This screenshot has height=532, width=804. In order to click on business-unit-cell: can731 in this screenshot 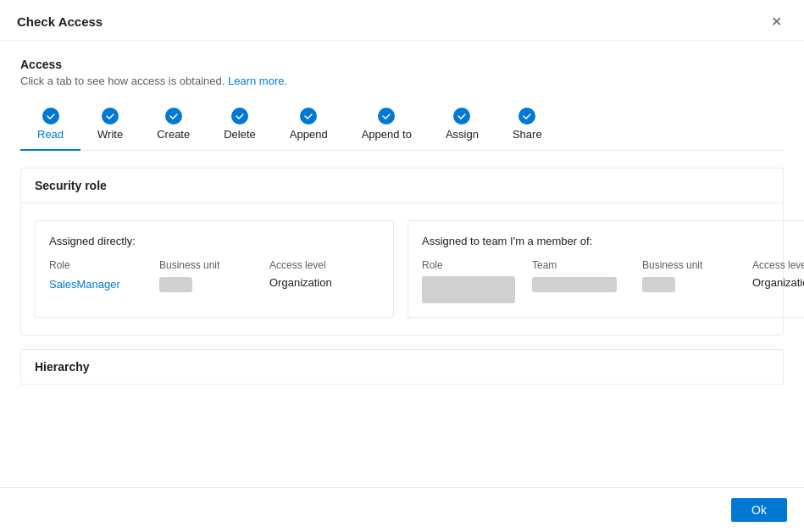, I will do `click(214, 285)`.